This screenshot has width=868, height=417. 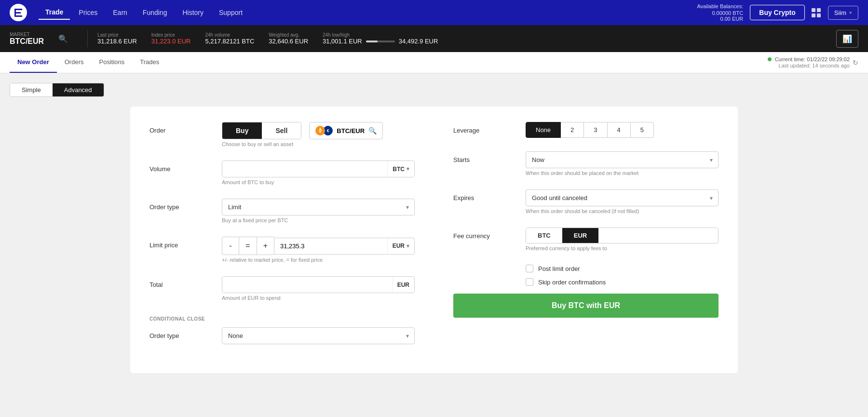 What do you see at coordinates (398, 246) in the screenshot?
I see `limit-currency-label: EUR` at bounding box center [398, 246].